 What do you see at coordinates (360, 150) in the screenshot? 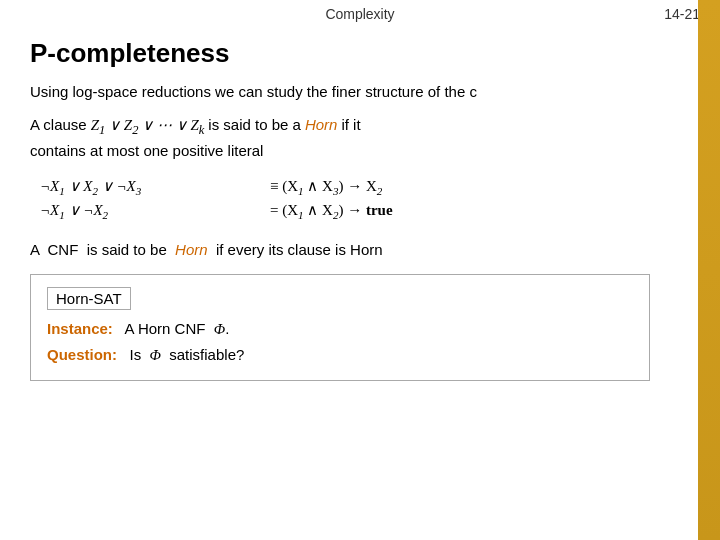
I see `contains-line: contains at most one positive literal` at bounding box center [360, 150].